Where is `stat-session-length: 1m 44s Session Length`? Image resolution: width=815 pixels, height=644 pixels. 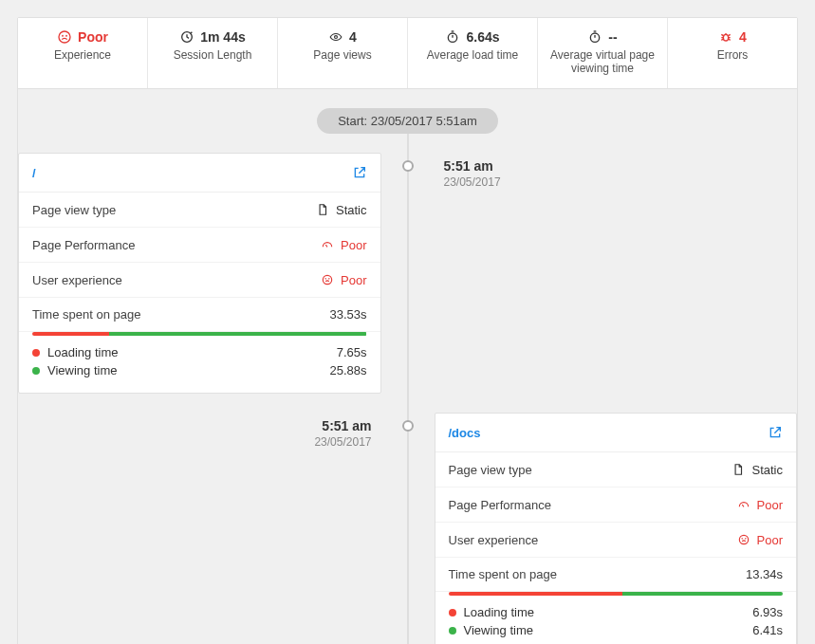 stat-session-length: 1m 44s Session Length is located at coordinates (213, 53).